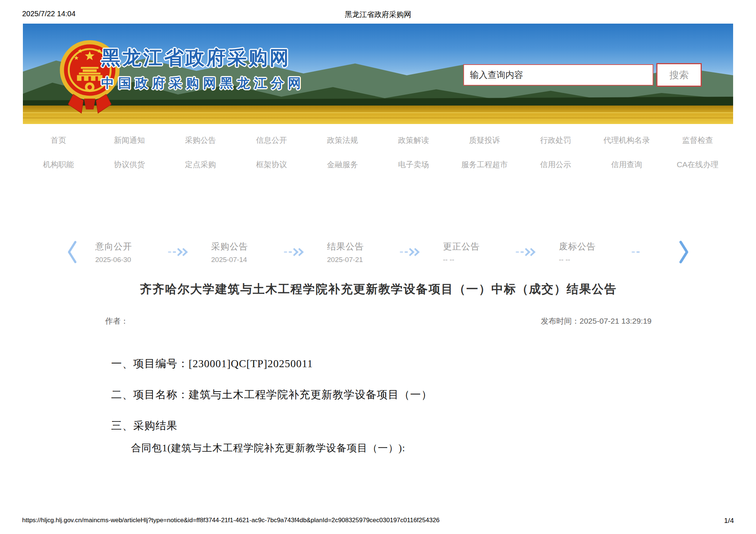 This screenshot has width=756, height=534. Describe the element at coordinates (378, 395) in the screenshot. I see `article-paragraph: 二、项目名称：建筑与土木工程学院补充更新教学设备项目（一）` at that location.